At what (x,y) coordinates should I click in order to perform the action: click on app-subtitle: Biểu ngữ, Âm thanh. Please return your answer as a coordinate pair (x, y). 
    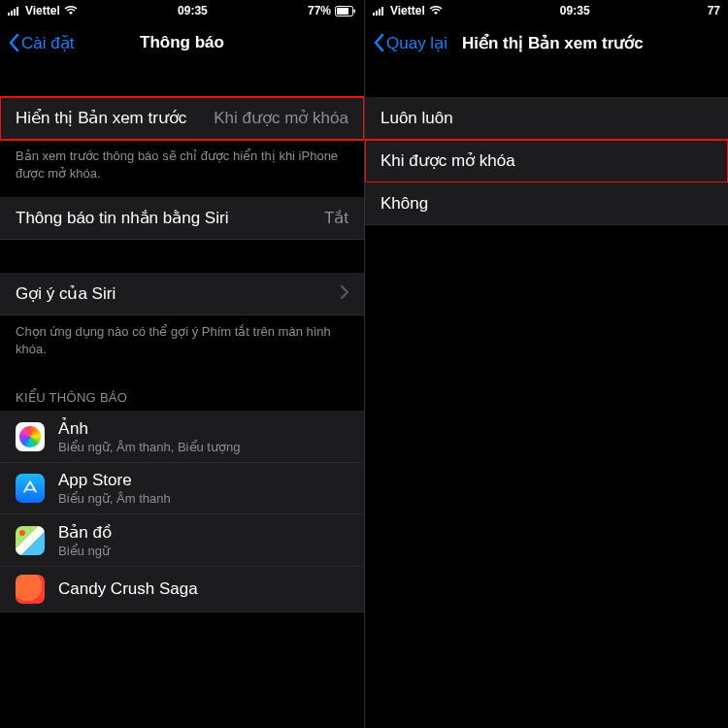
    Looking at the image, I should click on (115, 499).